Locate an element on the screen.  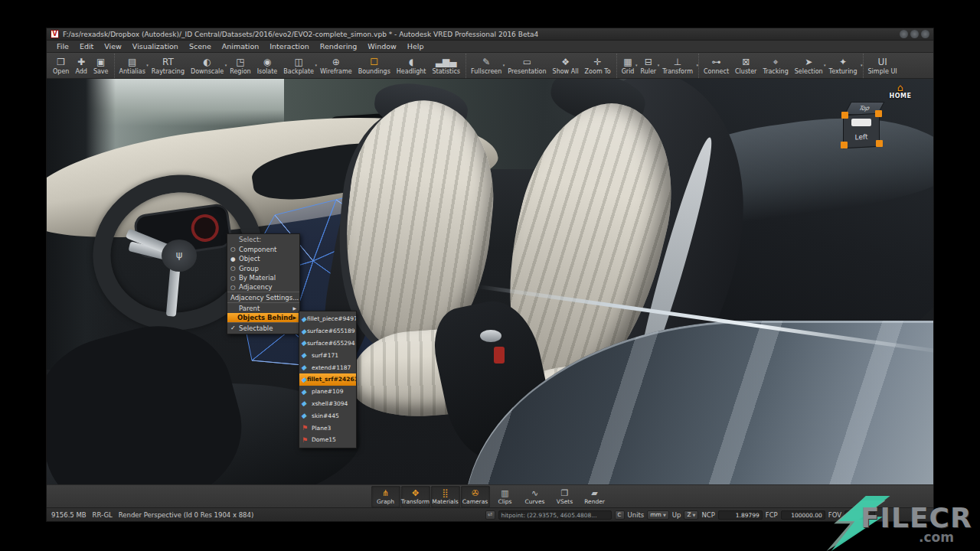
dock-button: ▥ Clips is located at coordinates (505, 497).